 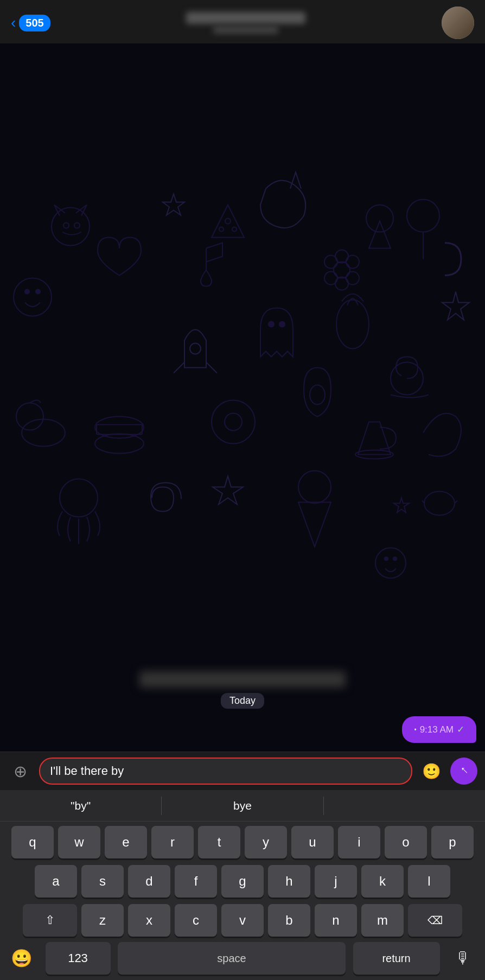 I want to click on back-badge: 505, so click(x=35, y=23).